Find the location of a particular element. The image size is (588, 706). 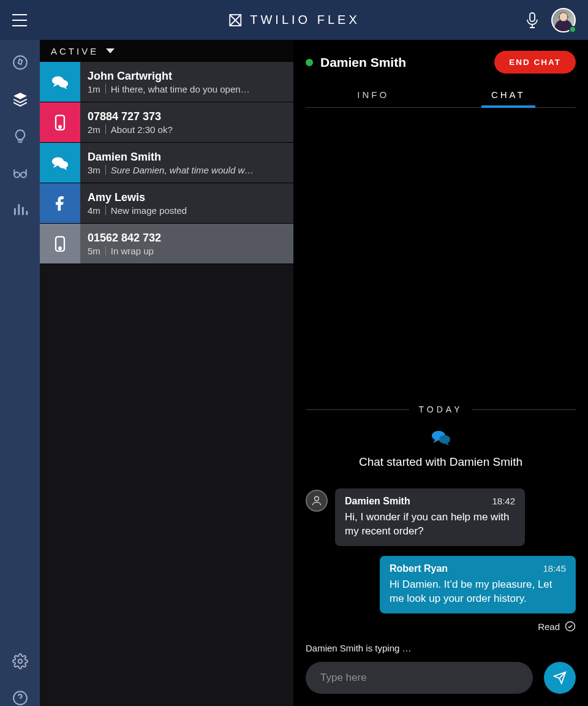

message-incoming: Damien Smith18:42Hi, I wonder if you can… is located at coordinates (441, 517).